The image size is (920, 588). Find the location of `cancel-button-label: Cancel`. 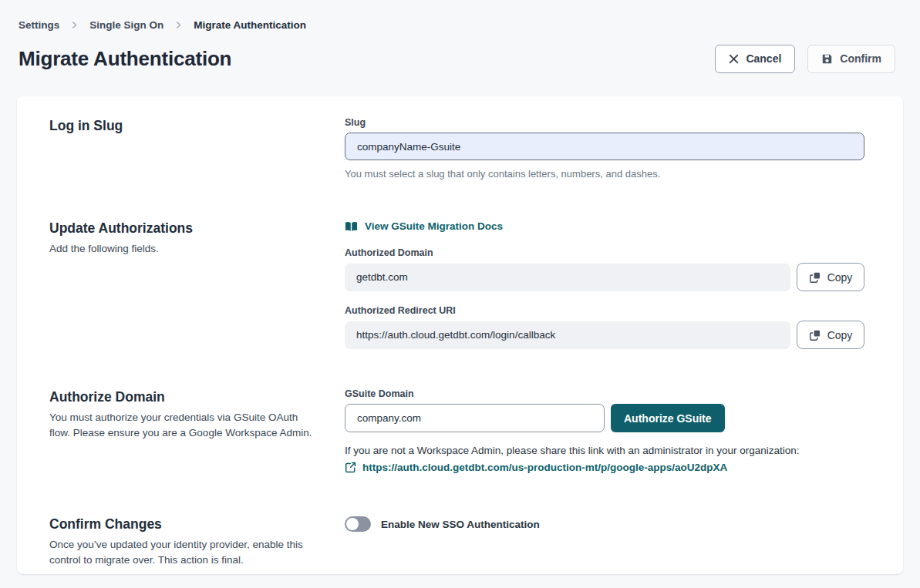

cancel-button-label: Cancel is located at coordinates (763, 59).